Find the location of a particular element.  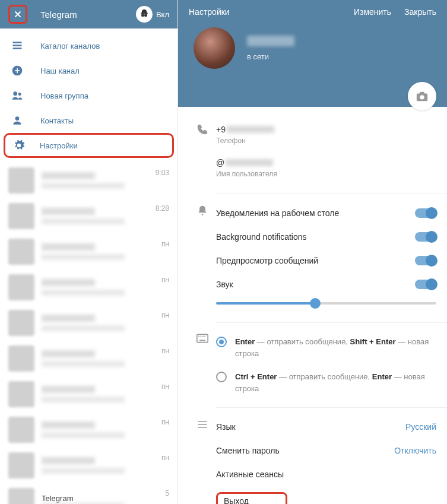

chat-row: 8:28 is located at coordinates (89, 216).